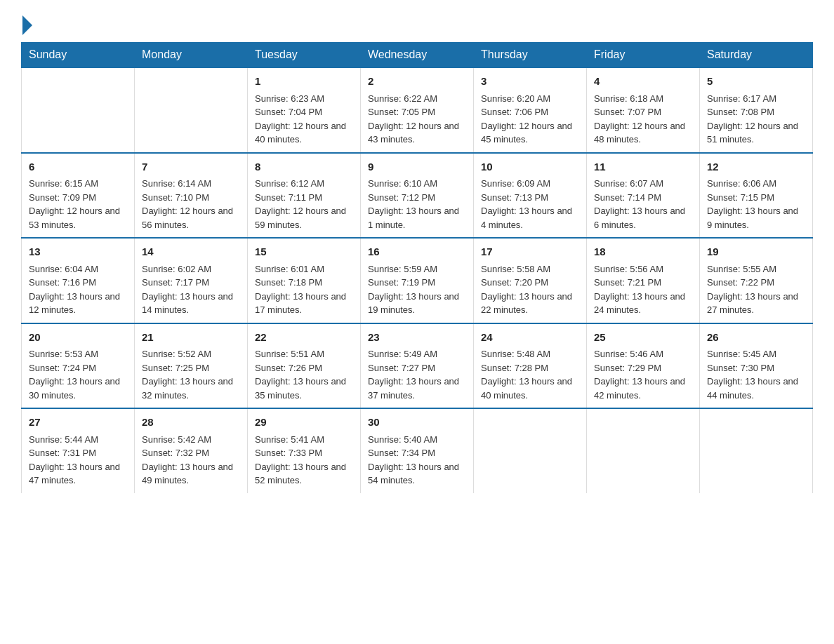 Image resolution: width=834 pixels, height=644 pixels. I want to click on calendar-cell: 2Sunrise: 6:22 AMSunset: 7:05 PMDaylight…, so click(417, 110).